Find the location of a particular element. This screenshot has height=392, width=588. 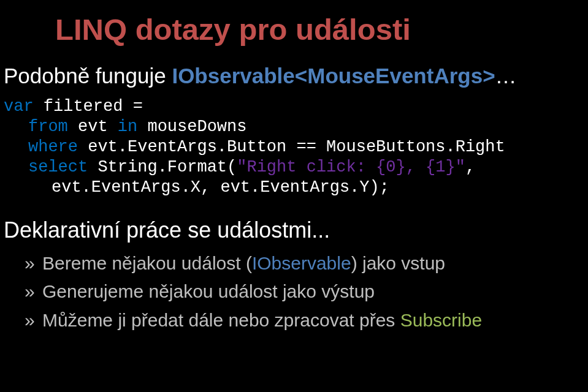

code-text: mouseDowns is located at coordinates (192, 127).